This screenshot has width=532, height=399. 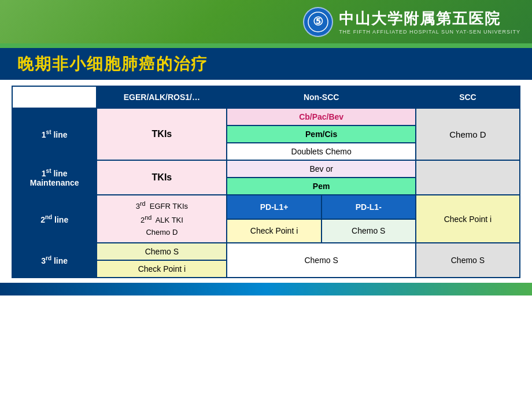 What do you see at coordinates (266, 117) in the screenshot?
I see `table-row-1st-line-top: 1st line TKIs Cb/Pac/Bev Chemo D` at bounding box center [266, 117].